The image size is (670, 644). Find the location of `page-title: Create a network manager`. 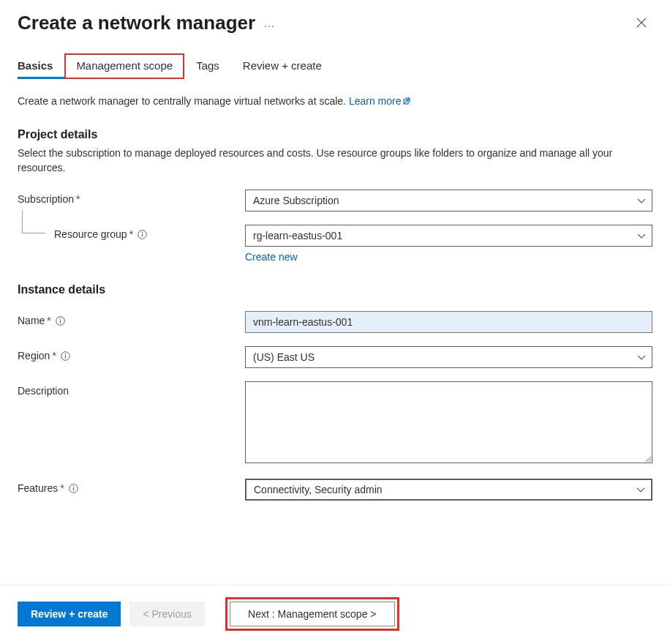

page-title: Create a network manager is located at coordinates (136, 23).